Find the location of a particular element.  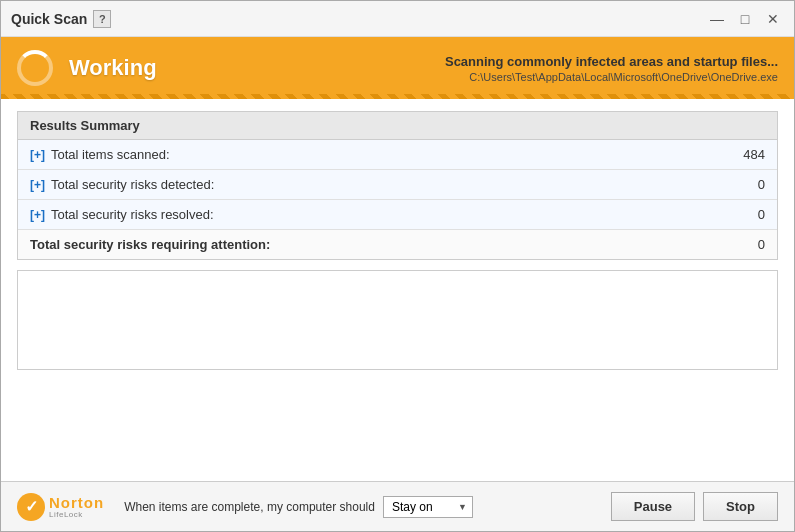

completion-select-wrapper: Stay on Shut down Restart Sleep is located at coordinates (428, 507).